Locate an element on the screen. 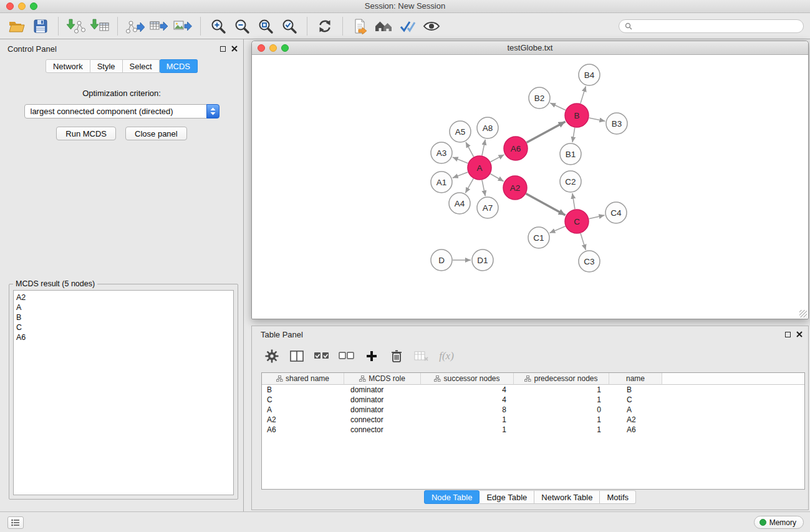 This screenshot has width=810, height=532. graph-node-C4: C4 is located at coordinates (616, 213).